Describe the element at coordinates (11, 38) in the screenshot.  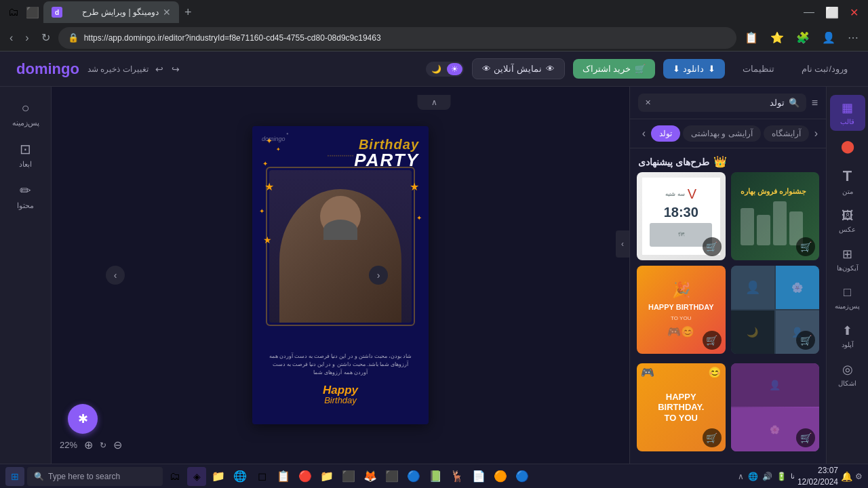
I see `back-btn: ‹` at that location.